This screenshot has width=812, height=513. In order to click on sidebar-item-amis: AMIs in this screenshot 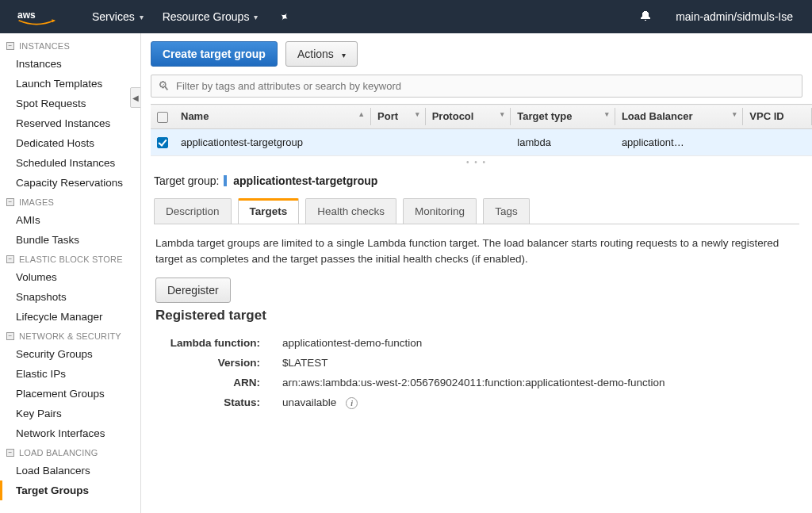, I will do `click(70, 220)`.